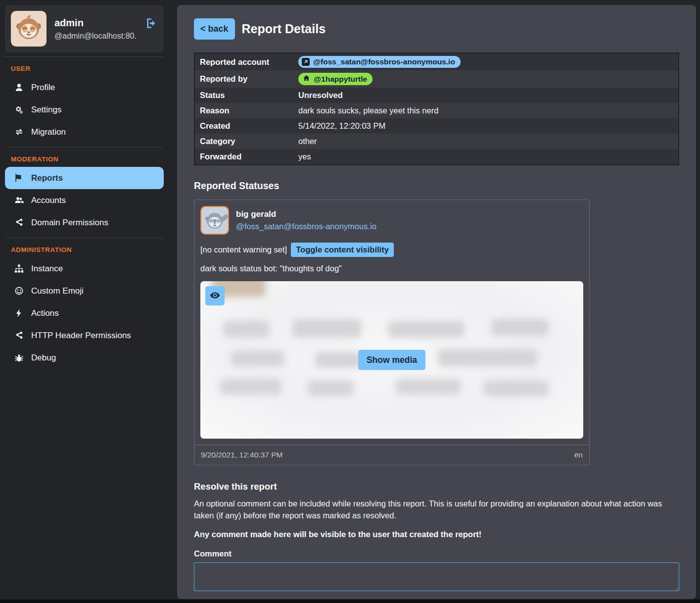 Image resolution: width=700 pixels, height=603 pixels. I want to click on content-warning-note: [no content warning set], so click(243, 250).